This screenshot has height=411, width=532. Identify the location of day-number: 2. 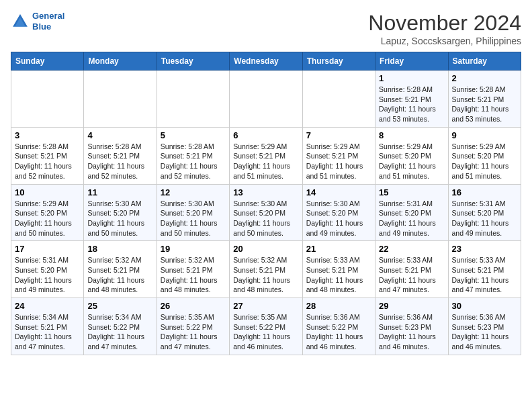
(485, 78).